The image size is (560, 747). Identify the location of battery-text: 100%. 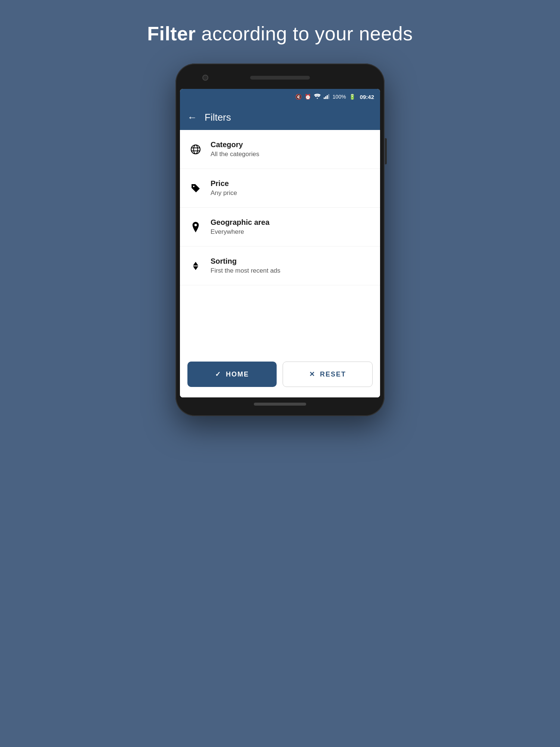
(339, 97).